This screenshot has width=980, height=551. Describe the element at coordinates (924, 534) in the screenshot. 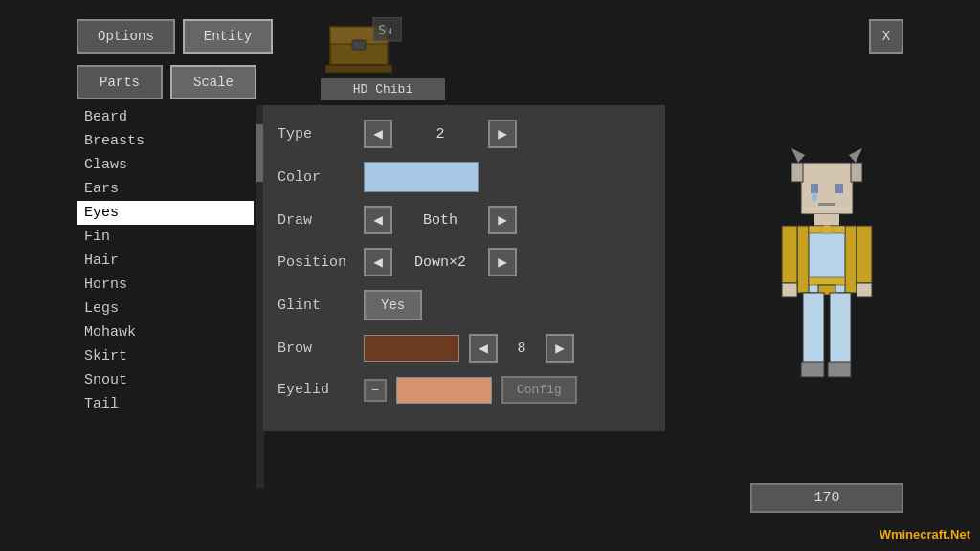

I see `watermark: Wminecraft.Net` at that location.